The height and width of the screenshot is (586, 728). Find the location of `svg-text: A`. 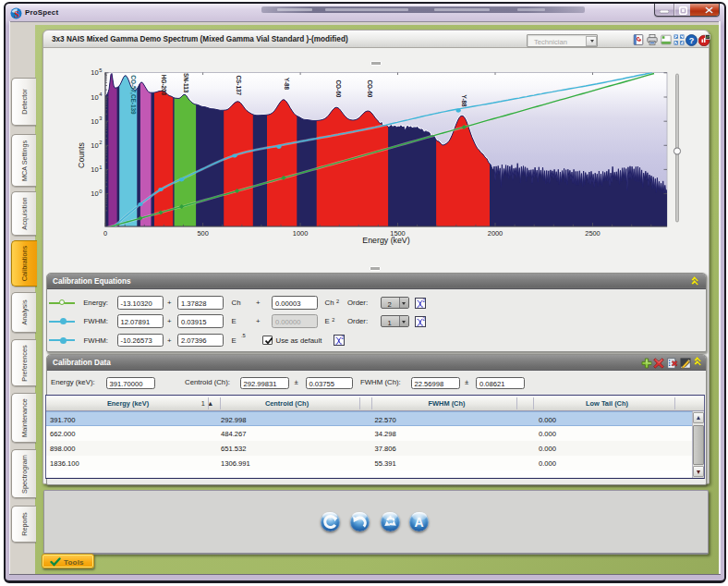

svg-text: A is located at coordinates (419, 521).